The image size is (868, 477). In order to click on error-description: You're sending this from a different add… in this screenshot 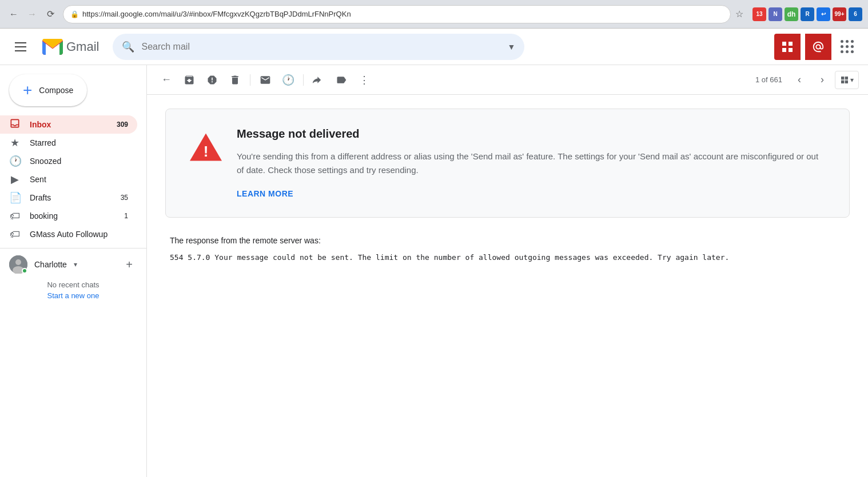, I will do `click(532, 163)`.